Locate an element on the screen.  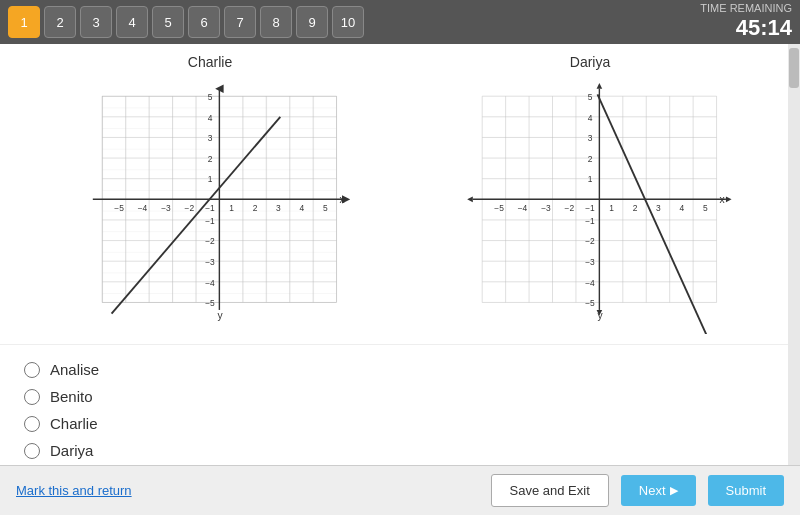
option-row-dariya: Dariya is located at coordinates (400, 450).